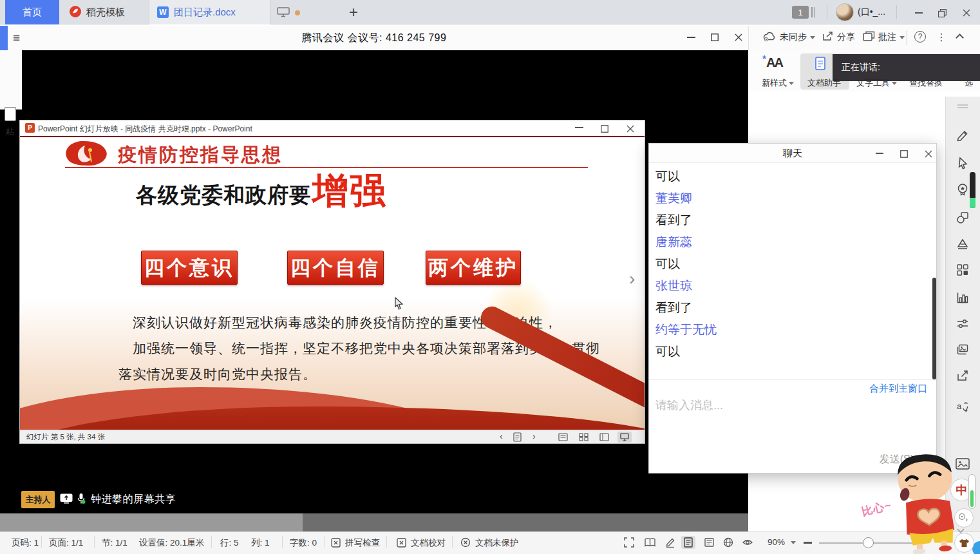  What do you see at coordinates (350, 191) in the screenshot?
I see `heading-emphasis: 增强` at bounding box center [350, 191].